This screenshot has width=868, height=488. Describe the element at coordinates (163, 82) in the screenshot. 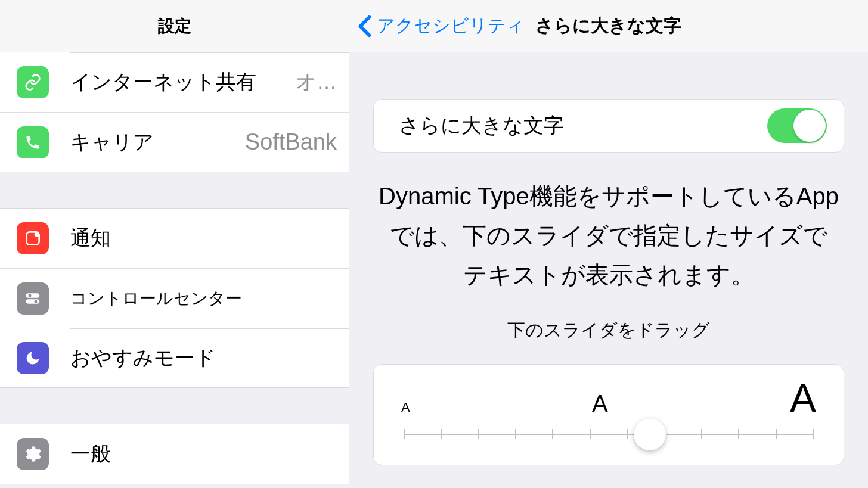

I see `item-label: インターネット共有` at that location.